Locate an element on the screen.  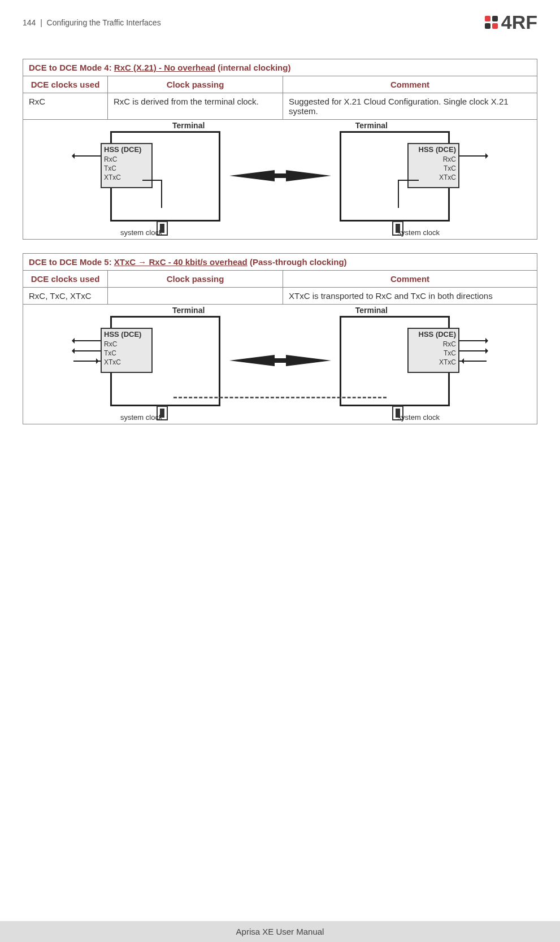
mode4-diagram: Terminal Terminal HSS (DCE) RxC TxC XTxC… is located at coordinates (280, 180).